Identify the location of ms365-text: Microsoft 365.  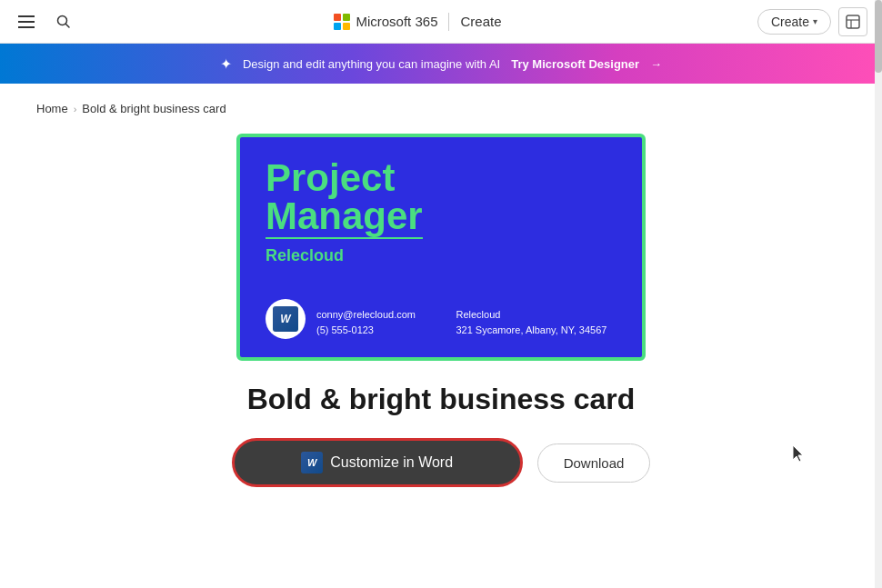
(396, 22).